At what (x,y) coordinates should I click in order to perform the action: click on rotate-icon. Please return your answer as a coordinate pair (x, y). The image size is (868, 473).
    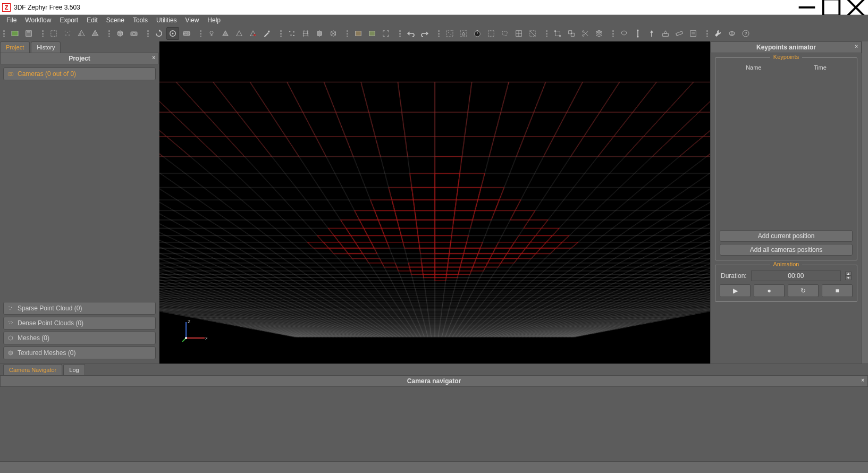
    Looking at the image, I should click on (159, 33).